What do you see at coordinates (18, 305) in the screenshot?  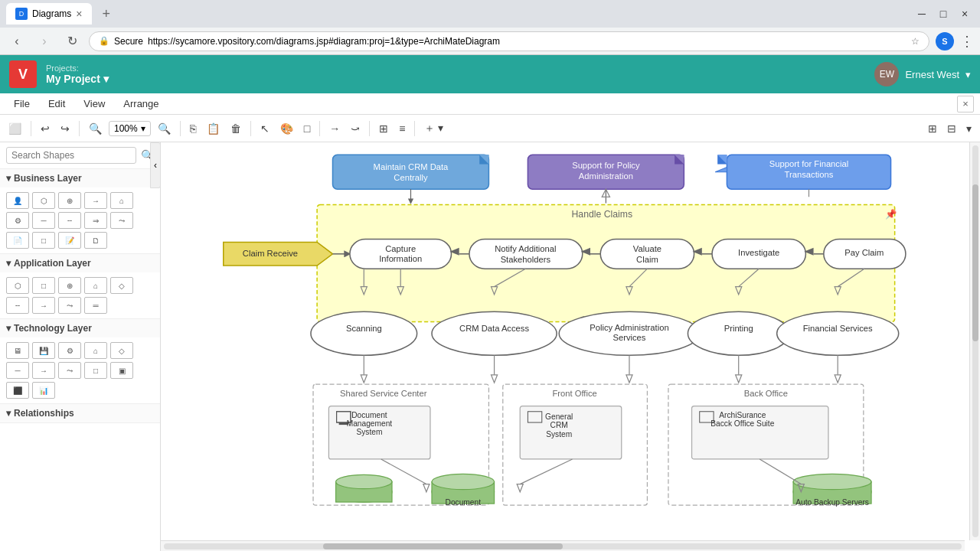 I see `shape-app6: ╌` at bounding box center [18, 305].